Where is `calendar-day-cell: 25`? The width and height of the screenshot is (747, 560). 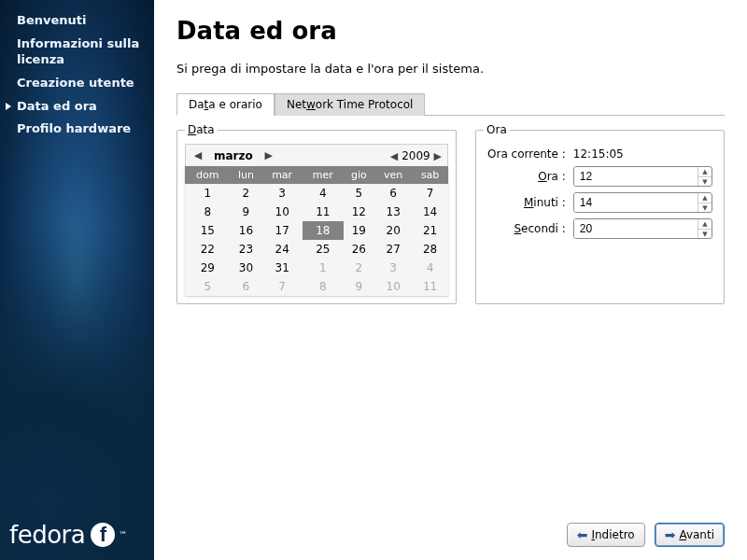
calendar-day-cell: 25 is located at coordinates (323, 249).